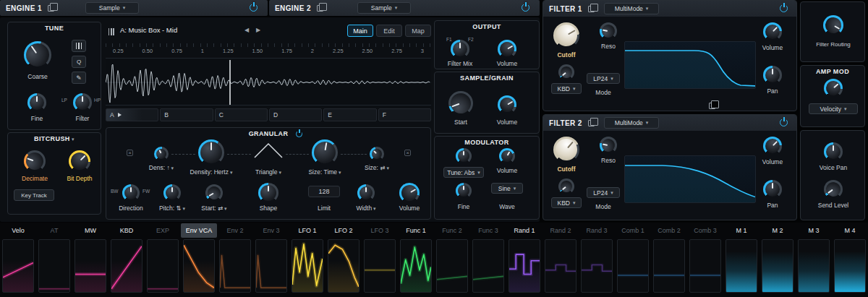 This screenshot has height=297, width=868. I want to click on sample-waveform, so click(268, 82).